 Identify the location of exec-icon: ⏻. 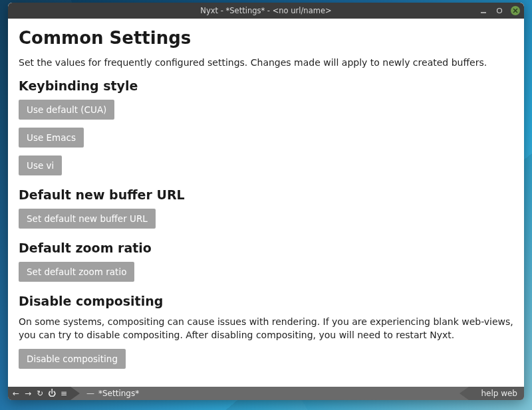
(52, 393).